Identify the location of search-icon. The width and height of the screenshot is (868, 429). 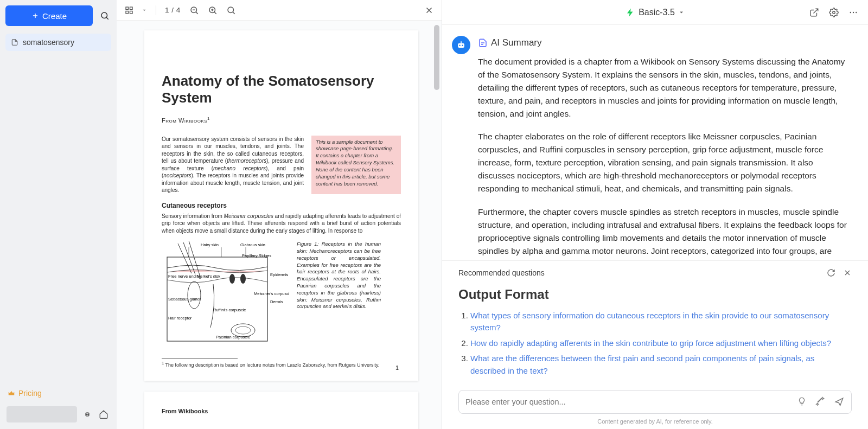
(105, 16).